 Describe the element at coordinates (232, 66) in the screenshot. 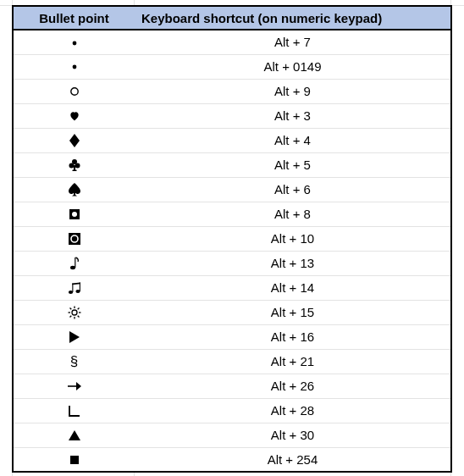

I see `table-row: Alt + 0149` at that location.